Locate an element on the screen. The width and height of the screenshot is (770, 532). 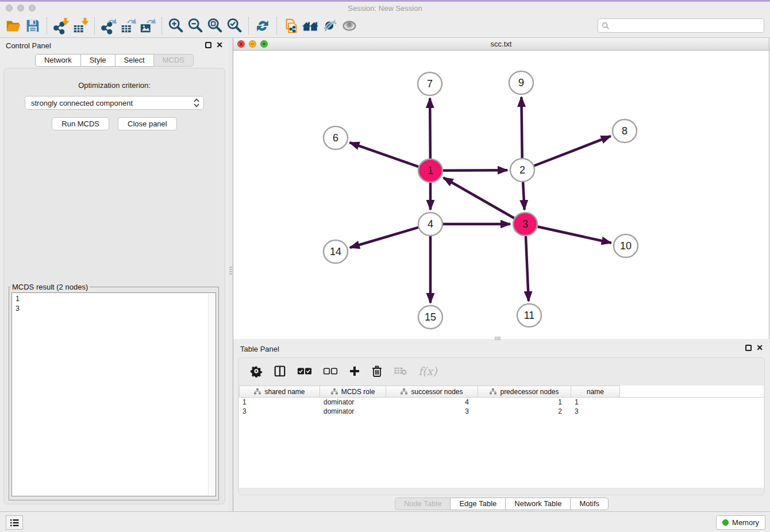
tab-style: Style is located at coordinates (98, 60).